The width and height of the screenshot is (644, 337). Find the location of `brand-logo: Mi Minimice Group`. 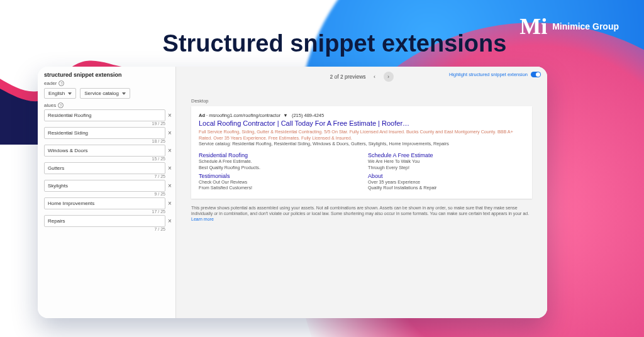

brand-logo: Mi Minimice Group is located at coordinates (569, 26).